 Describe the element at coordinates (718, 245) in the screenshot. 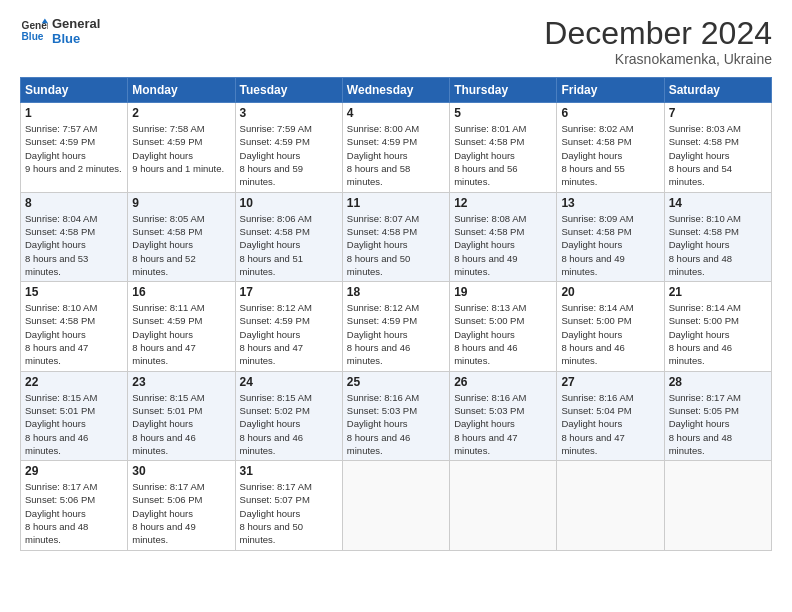

I see `day-info: Sunrise: 8:10 AM Sunset: 4:58 PM Dayligh…` at that location.